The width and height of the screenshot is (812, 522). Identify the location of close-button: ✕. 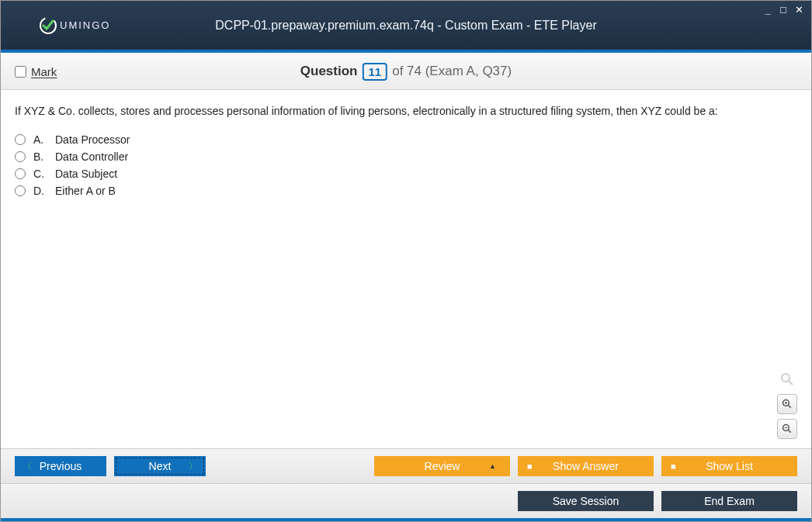
(799, 9).